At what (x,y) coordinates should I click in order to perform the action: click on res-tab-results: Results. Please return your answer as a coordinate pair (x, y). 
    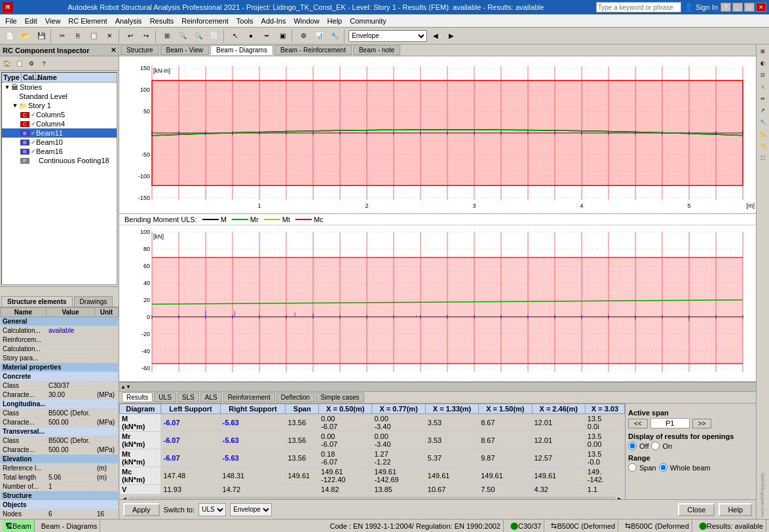
    Looking at the image, I should click on (138, 397).